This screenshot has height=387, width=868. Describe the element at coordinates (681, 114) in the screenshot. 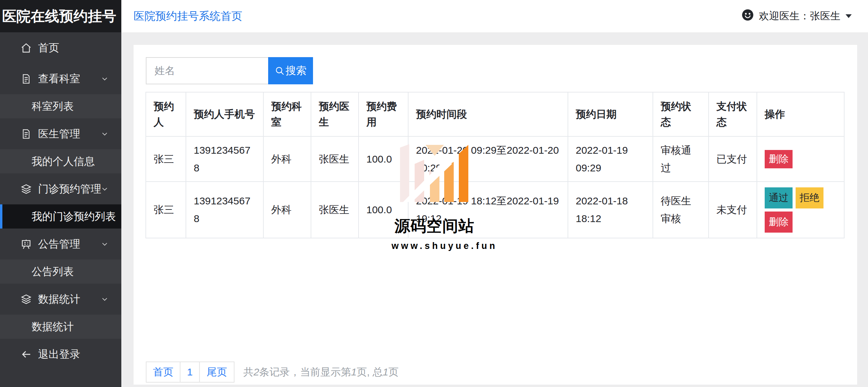

I see `col-header: 预约状态` at that location.